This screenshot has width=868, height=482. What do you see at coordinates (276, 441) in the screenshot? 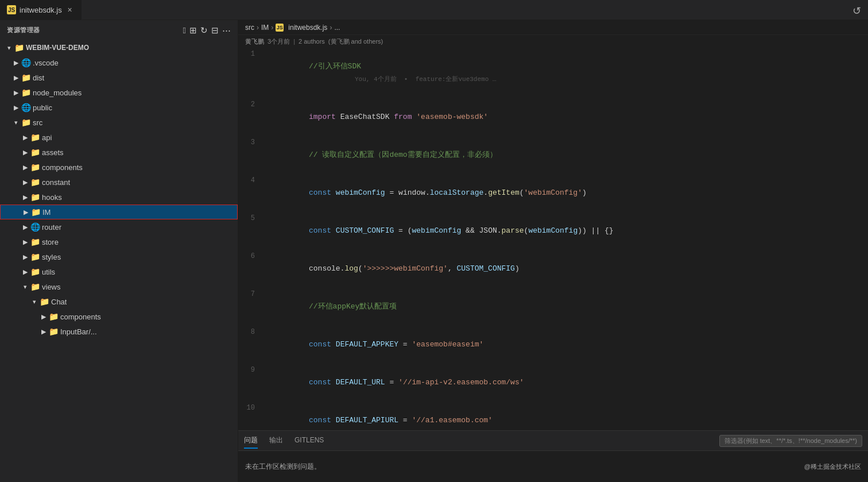
I see `panel-tab-output: 输出` at bounding box center [276, 441].